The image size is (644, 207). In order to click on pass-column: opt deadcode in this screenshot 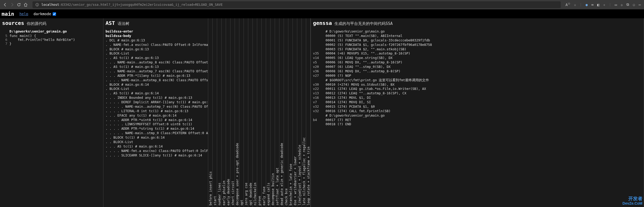, I will do `click(250, 113)`.